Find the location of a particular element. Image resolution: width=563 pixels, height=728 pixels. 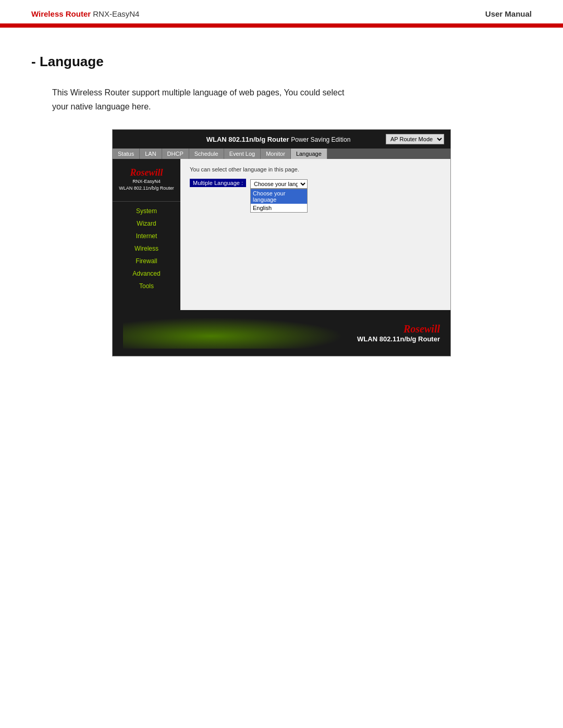

section-title: - Language is located at coordinates (282, 61).